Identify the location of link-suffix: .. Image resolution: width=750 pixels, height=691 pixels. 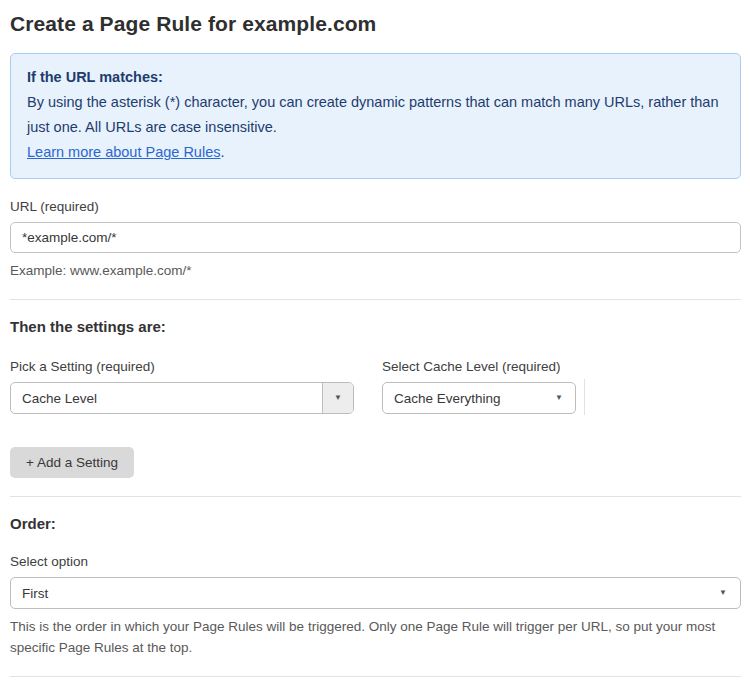
(222, 152).